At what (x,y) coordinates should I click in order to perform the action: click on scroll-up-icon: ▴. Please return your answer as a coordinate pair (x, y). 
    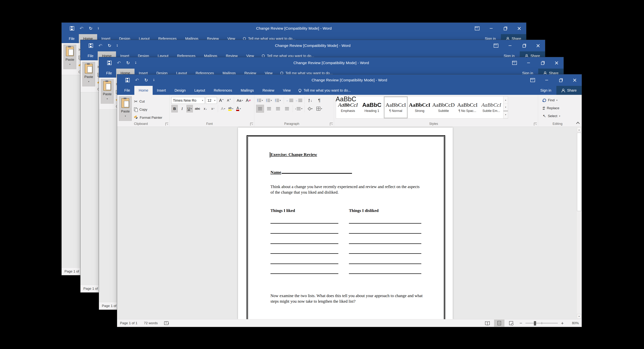
    Looking at the image, I should click on (579, 130).